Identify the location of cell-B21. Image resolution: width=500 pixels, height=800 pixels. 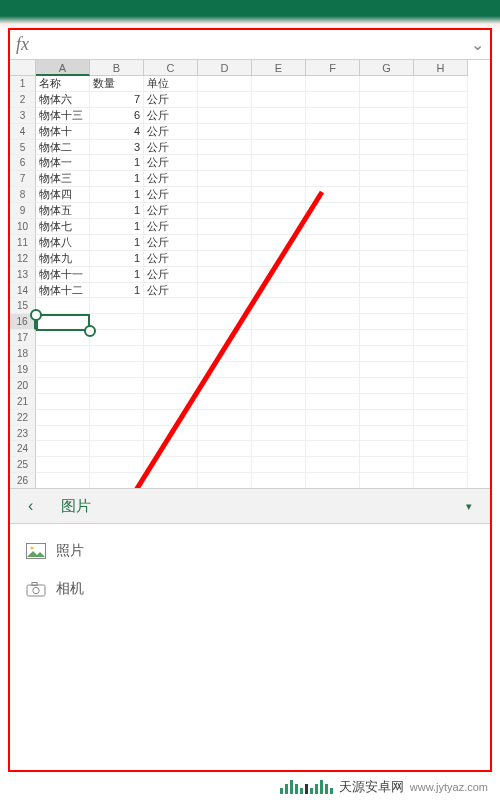
(117, 402).